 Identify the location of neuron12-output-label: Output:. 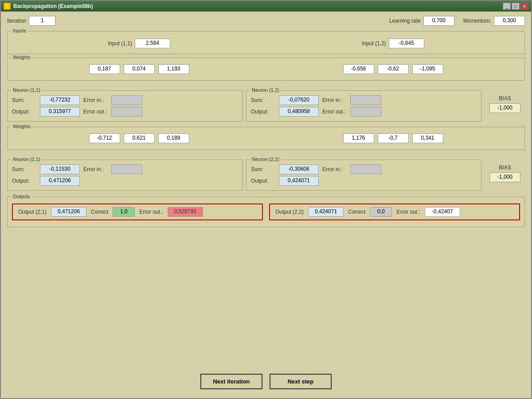
(263, 112).